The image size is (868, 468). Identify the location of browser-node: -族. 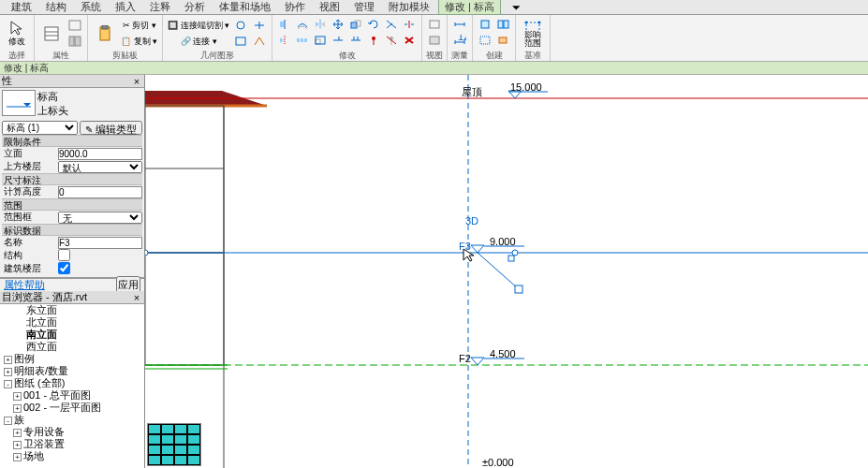
(72, 419).